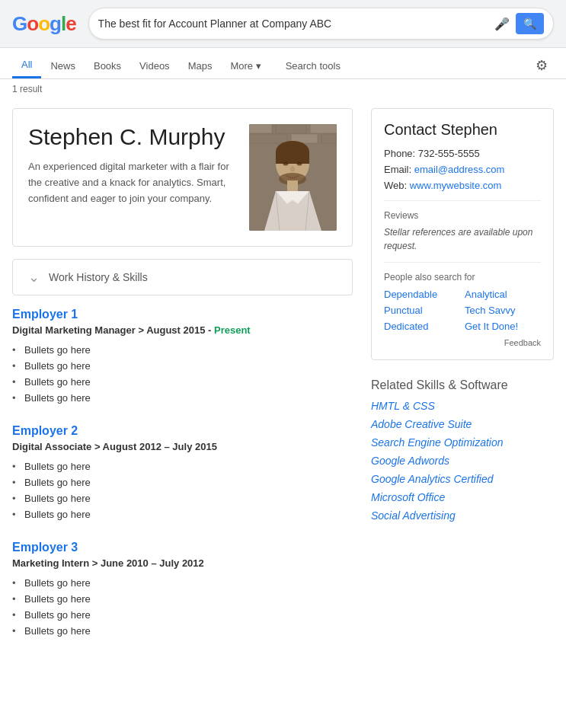 This screenshot has height=728, width=566. I want to click on contact-web: Web: www.mywebsite.com, so click(462, 186).